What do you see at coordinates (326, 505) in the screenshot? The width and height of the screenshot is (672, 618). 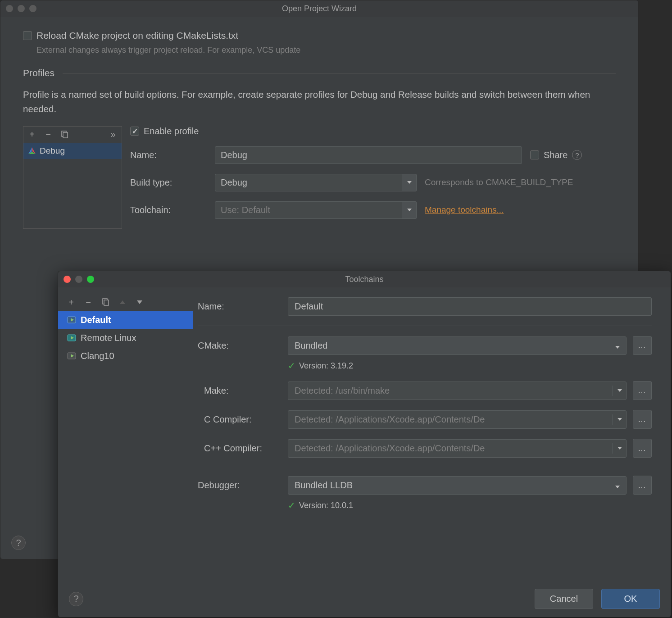 I see `debugger-version: Version: 10.0.1` at bounding box center [326, 505].